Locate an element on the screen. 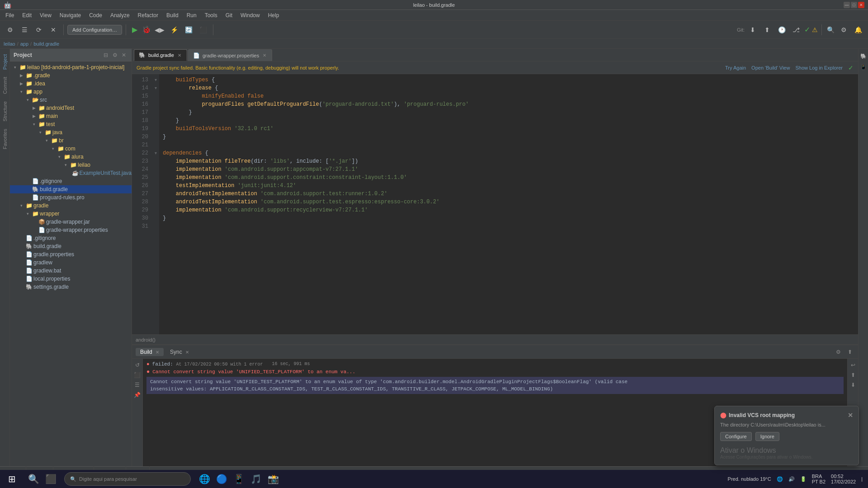 Image resolution: width=868 pixels, height=488 pixels. tab-build-gradle: 🐘 build.gradle ✕ is located at coordinates (160, 55).